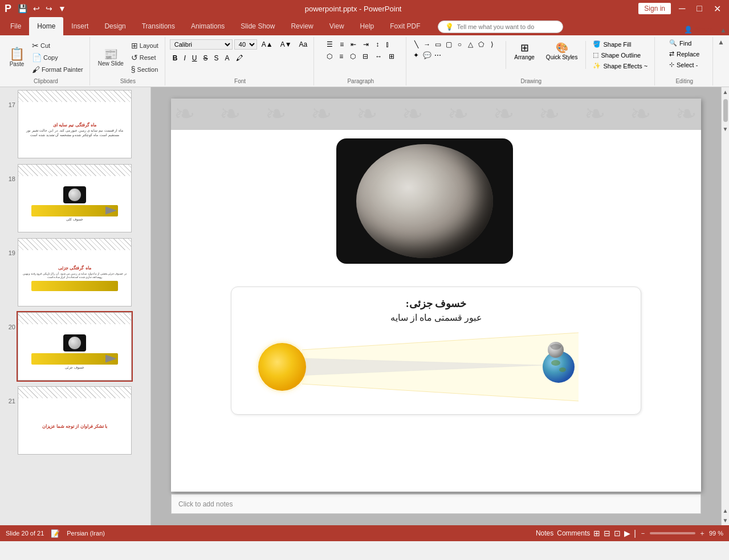  What do you see at coordinates (195, 58) in the screenshot?
I see `underline-button: U` at bounding box center [195, 58].